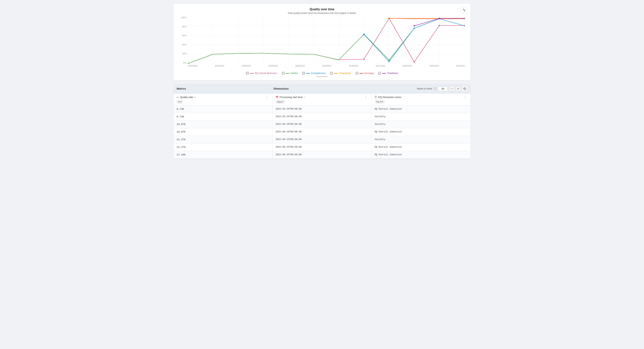 This screenshot has height=349, width=644. I want to click on y-label-100: 100%, so click(184, 18).